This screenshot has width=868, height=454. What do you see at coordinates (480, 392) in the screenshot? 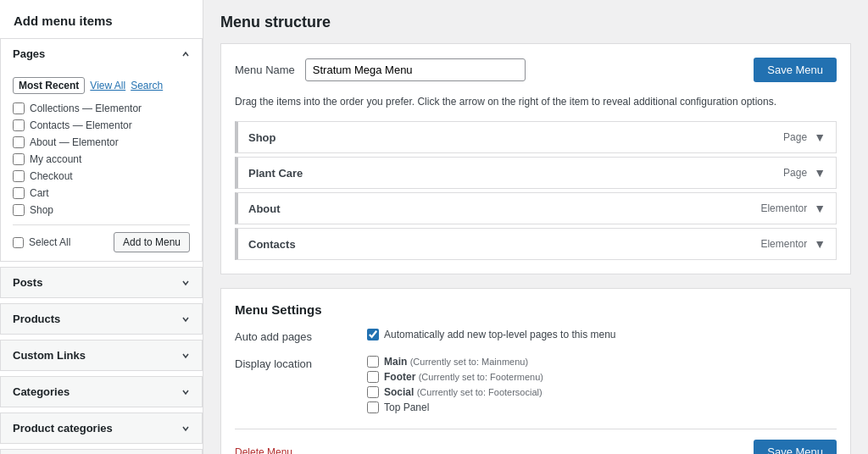
I see `location-social-note: (Currently set to: Footersocial)` at bounding box center [480, 392].